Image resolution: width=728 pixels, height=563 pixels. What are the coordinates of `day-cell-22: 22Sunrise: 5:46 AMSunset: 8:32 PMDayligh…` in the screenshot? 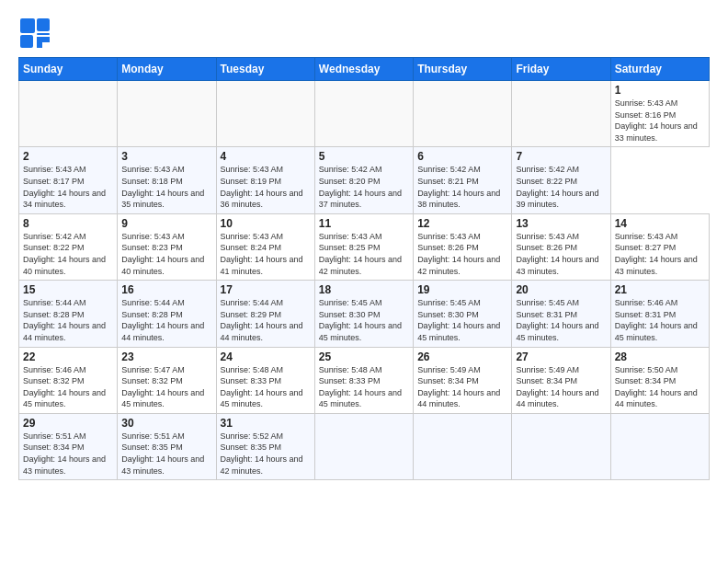 It's located at (68, 380).